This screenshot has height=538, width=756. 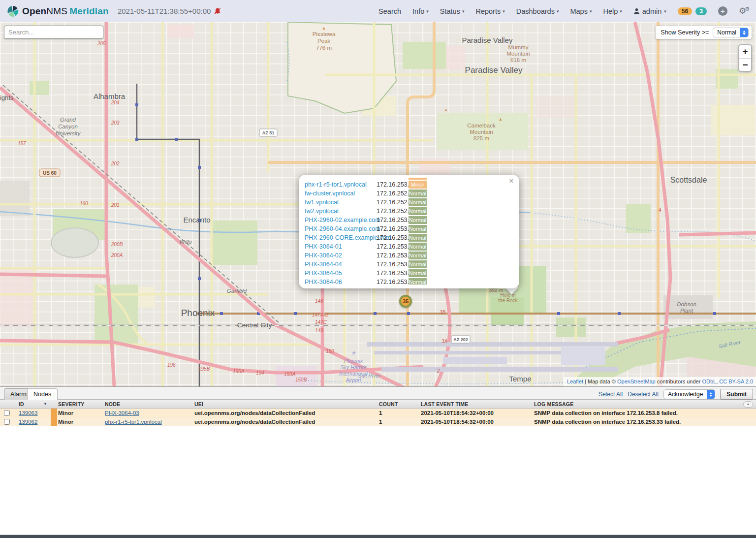 I want to click on nav-menu-item: Search, so click(x=390, y=11).